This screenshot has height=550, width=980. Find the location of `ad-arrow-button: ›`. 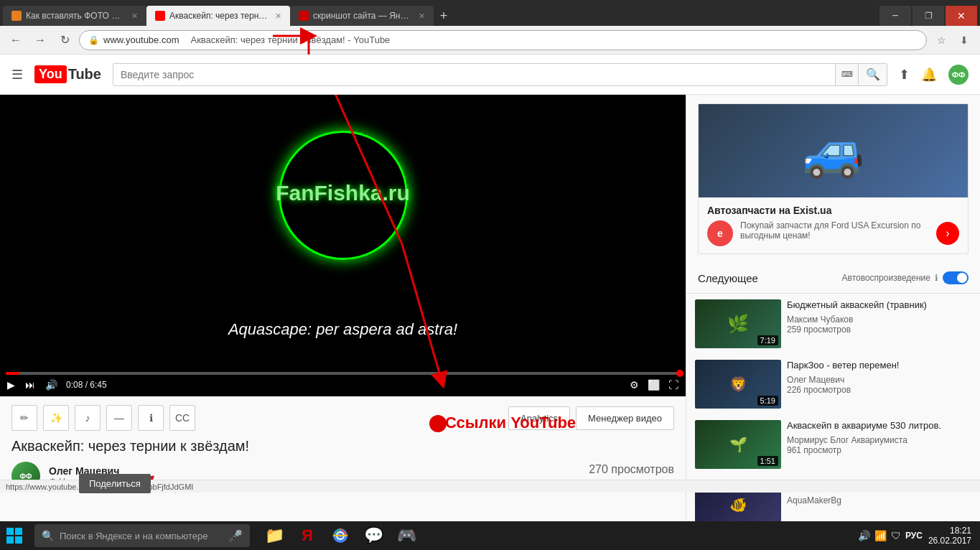

ad-arrow-button: › is located at coordinates (948, 233).